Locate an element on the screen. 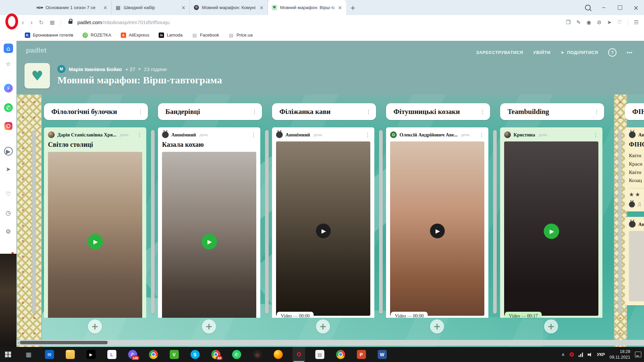  reading-list-icon: ❐ is located at coordinates (568, 22).